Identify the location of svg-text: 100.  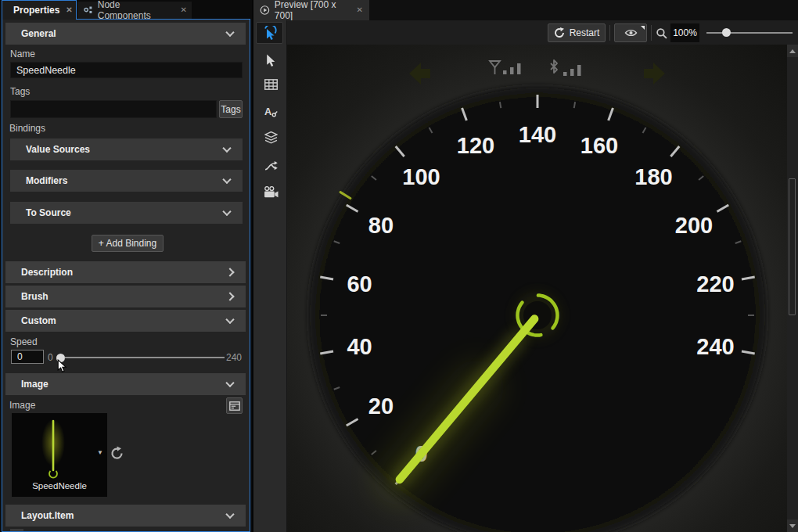
(421, 177).